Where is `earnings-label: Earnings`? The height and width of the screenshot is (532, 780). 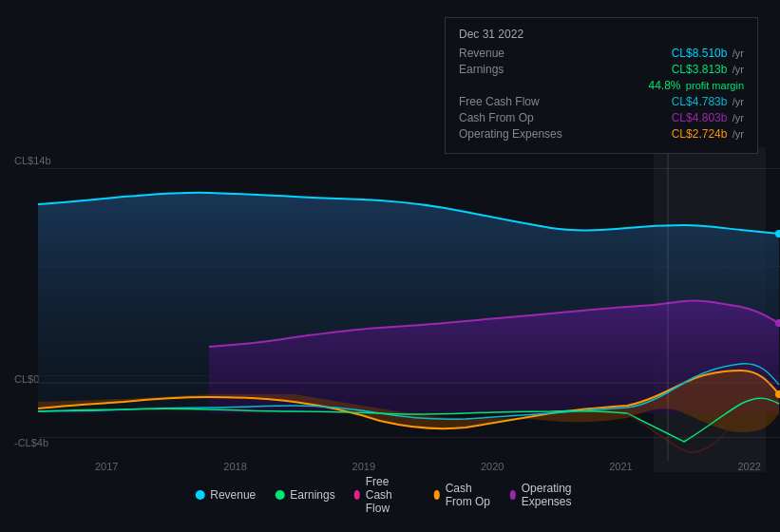 earnings-label: Earnings is located at coordinates (511, 69).